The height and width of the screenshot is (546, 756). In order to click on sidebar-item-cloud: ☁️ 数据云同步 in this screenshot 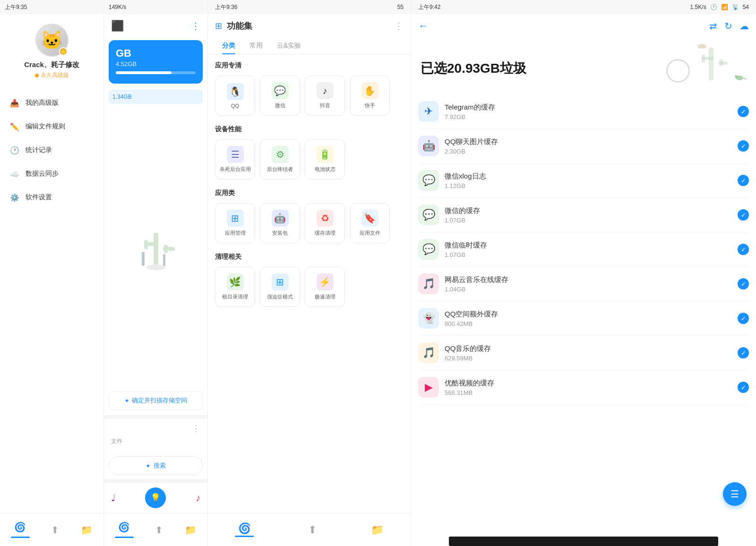, I will do `click(52, 174)`.